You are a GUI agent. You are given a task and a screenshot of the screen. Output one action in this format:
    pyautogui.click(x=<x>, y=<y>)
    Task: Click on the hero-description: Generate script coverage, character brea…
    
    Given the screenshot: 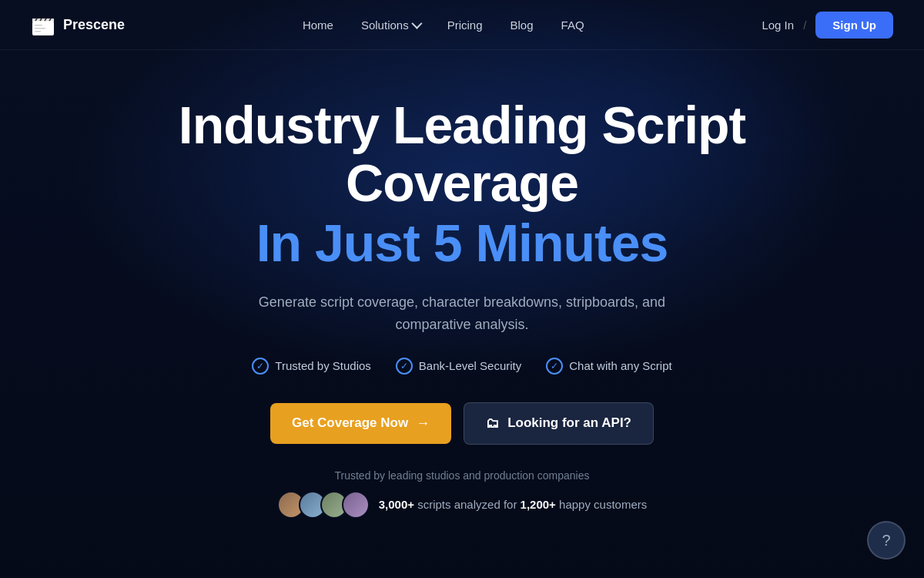 What is the action you would take?
    pyautogui.click(x=462, y=314)
    